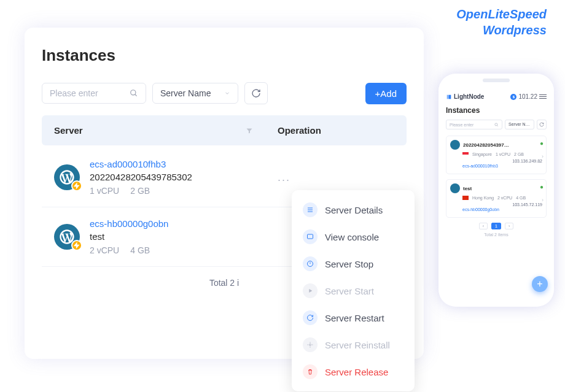  What do you see at coordinates (227, 93) in the screenshot?
I see `chevron-down-icon` at bounding box center [227, 93].